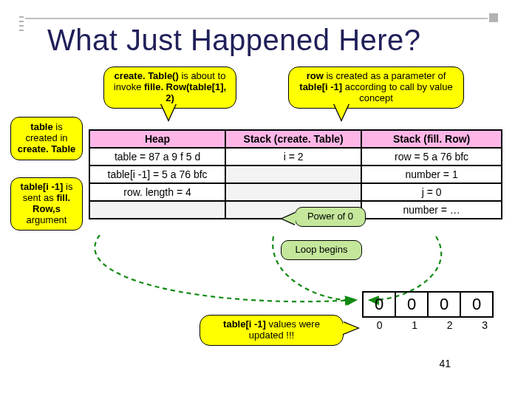 This screenshot has height=399, width=532. I want to click on col-heap: Heap, so click(157, 139).